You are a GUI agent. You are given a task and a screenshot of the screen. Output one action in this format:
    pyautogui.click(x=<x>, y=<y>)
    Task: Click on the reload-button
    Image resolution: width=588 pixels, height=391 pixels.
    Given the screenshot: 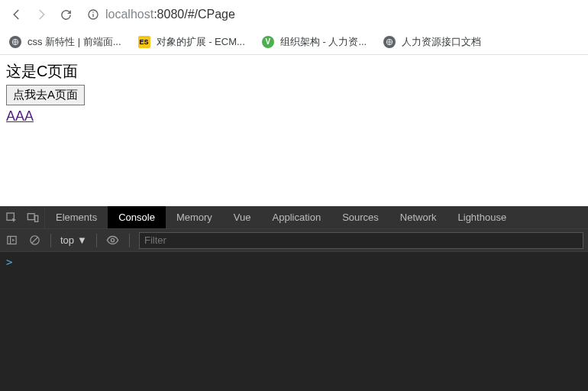 What is the action you would take?
    pyautogui.click(x=66, y=15)
    